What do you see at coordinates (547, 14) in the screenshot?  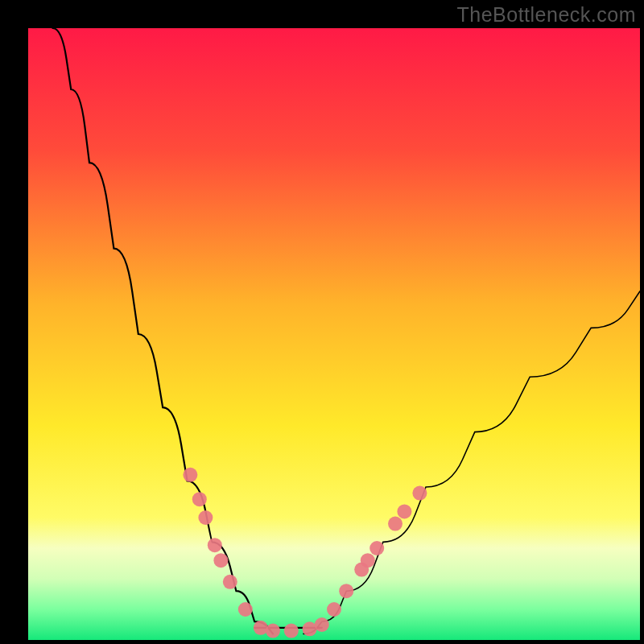 I see `watermark-text: TheBottleneck.com` at bounding box center [547, 14].